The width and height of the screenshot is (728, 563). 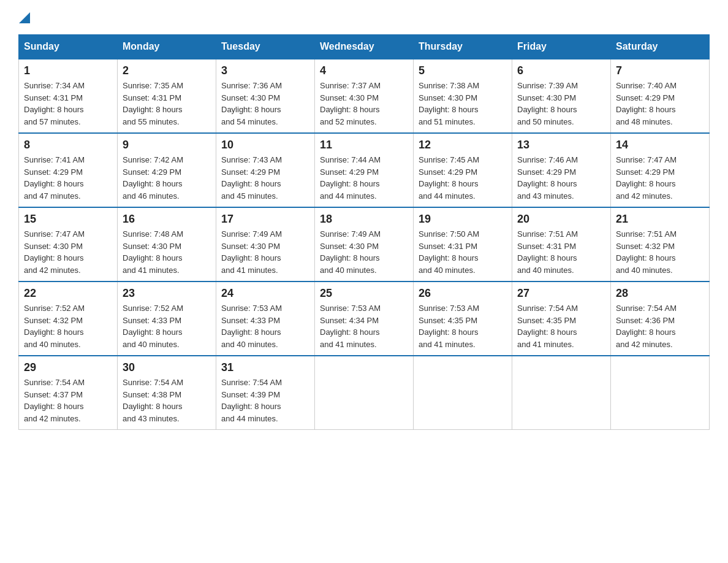 I want to click on day-number: 23, so click(x=167, y=293).